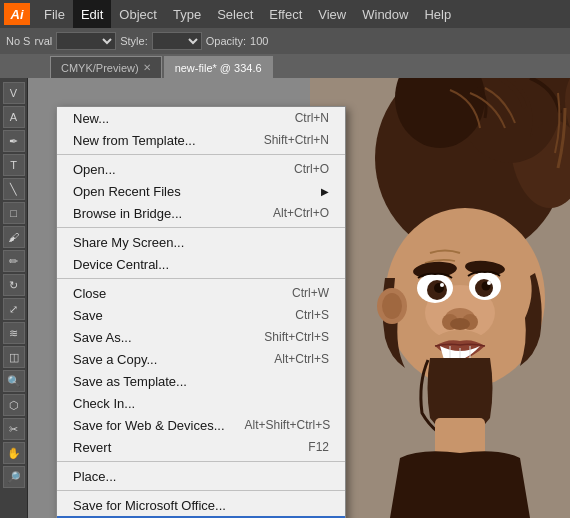  Describe the element at coordinates (14, 309) in the screenshot. I see `tool-scale: ⤢` at that location.